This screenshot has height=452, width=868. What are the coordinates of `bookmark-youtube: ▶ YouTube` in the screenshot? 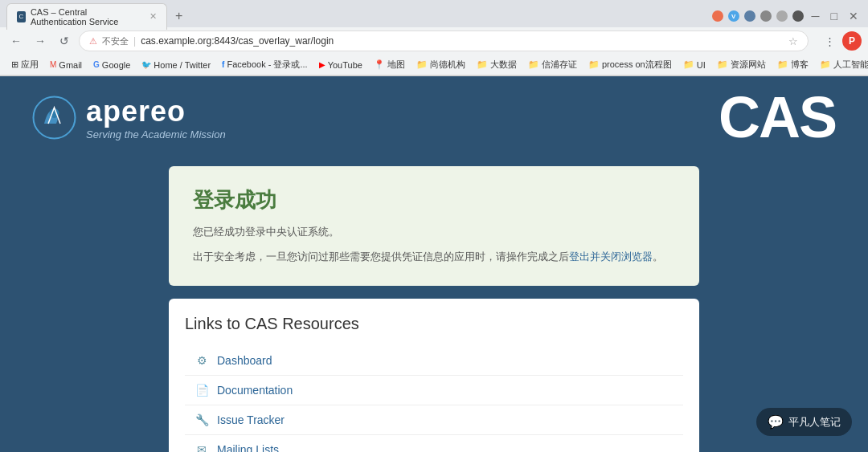 It's located at (341, 65).